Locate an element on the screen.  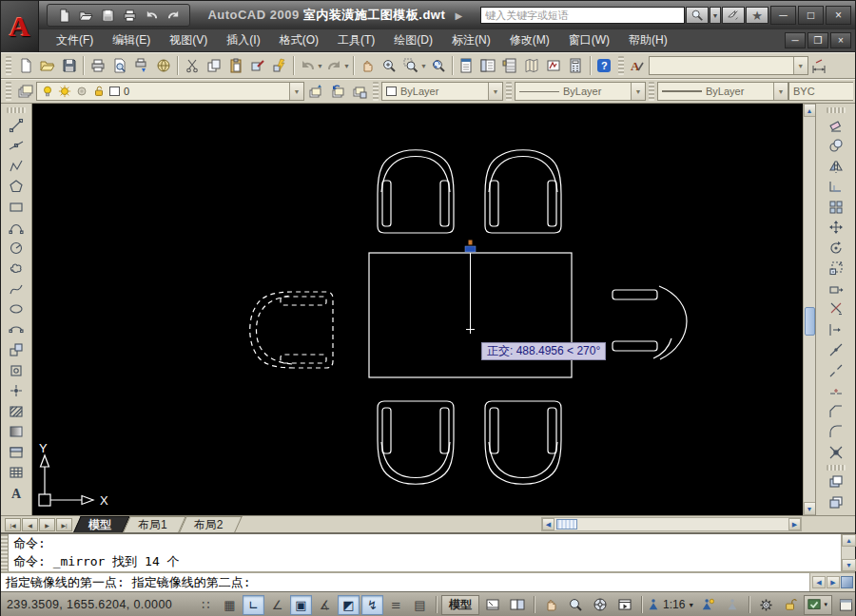
send-to-back-button is located at coordinates (836, 503).